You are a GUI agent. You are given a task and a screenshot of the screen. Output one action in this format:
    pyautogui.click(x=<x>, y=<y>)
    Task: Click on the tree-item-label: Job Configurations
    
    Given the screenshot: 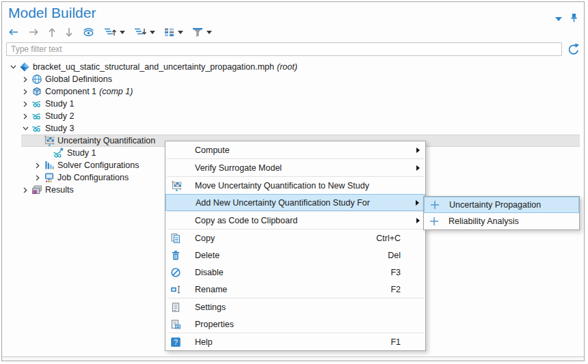 What is the action you would take?
    pyautogui.click(x=93, y=178)
    